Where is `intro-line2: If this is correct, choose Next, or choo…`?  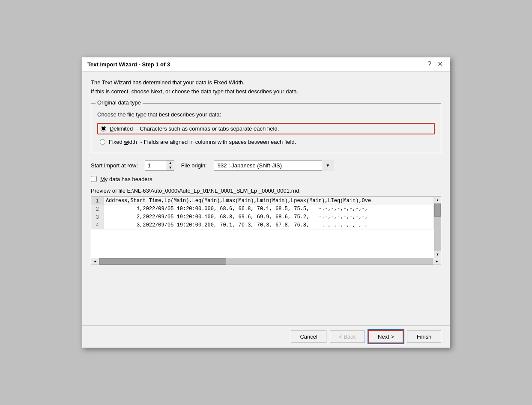
intro-line2: If this is correct, choose Next, or choo… is located at coordinates (266, 92).